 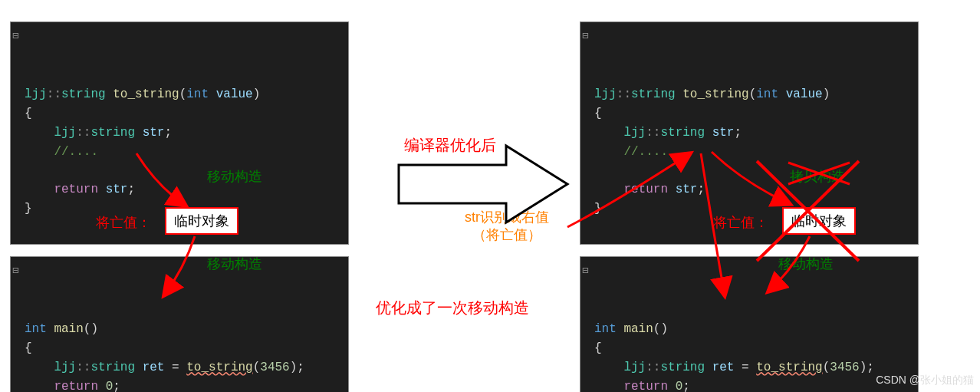 I want to click on move-constructor-label-right: 移动构造, so click(x=806, y=264).